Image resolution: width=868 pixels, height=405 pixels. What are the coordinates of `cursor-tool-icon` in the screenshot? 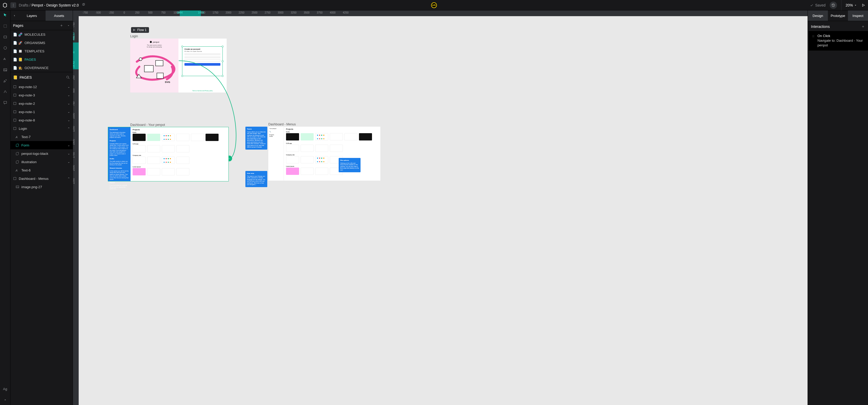 It's located at (5, 15).